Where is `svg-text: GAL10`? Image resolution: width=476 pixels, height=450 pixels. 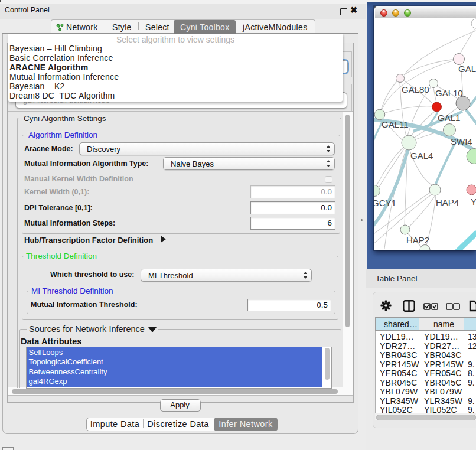 svg-text: GAL10 is located at coordinates (449, 93).